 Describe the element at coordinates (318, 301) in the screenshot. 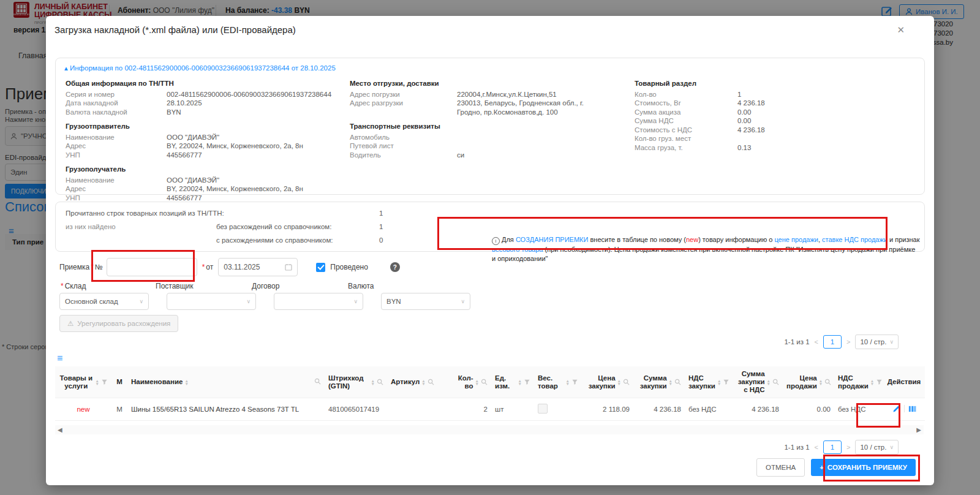

I see `contract-select: ∨` at that location.